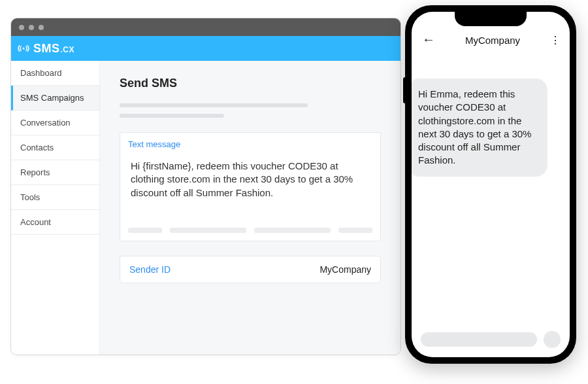 The width and height of the screenshot is (588, 384). I want to click on brand-text: SMS.CX, so click(54, 48).